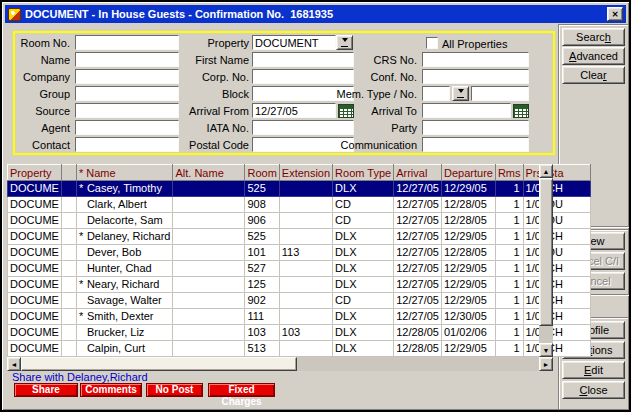 Image resolution: width=631 pixels, height=412 pixels. I want to click on cell-room-type: CD, so click(364, 221).